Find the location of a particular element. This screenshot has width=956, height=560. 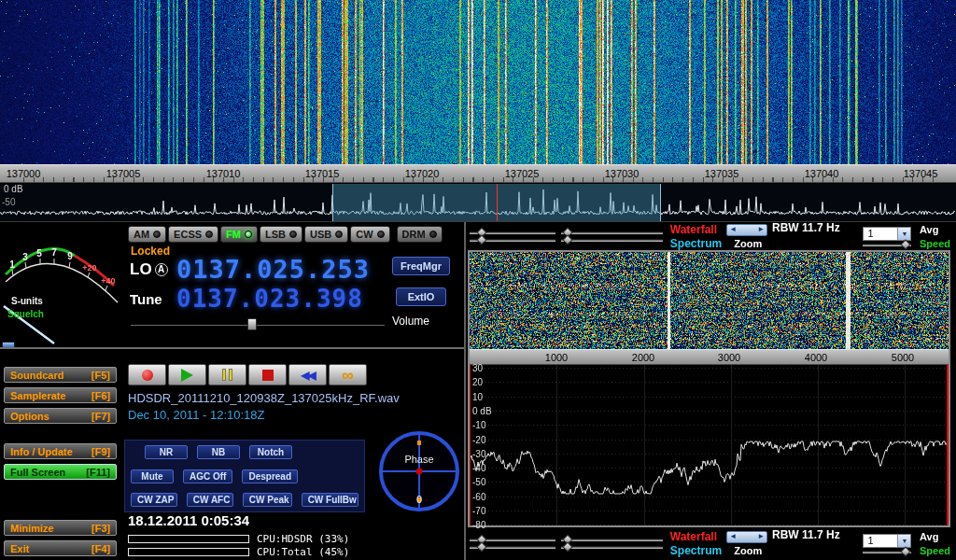

freqmgr-button: FreqMgr is located at coordinates (421, 266).